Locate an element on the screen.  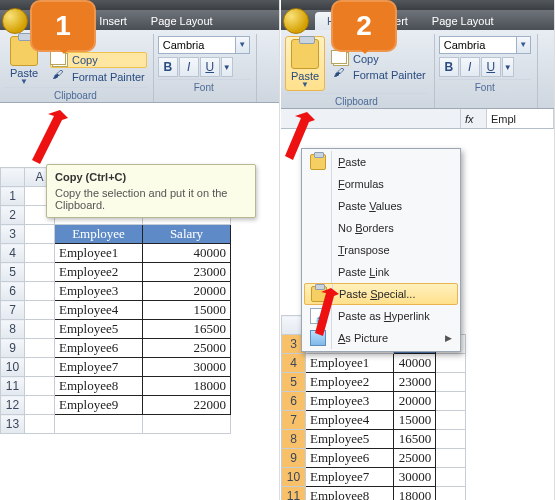
row-header: 6 is located at coordinates (294, 402).